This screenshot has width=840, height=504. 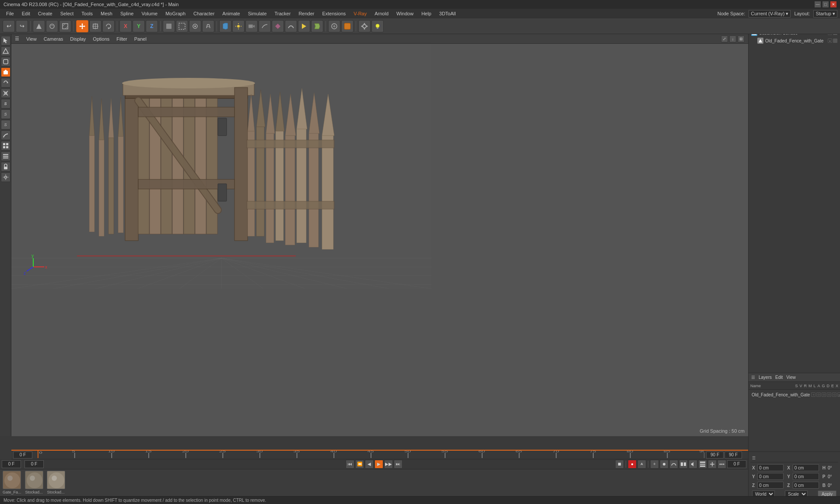 What do you see at coordinates (6, 177) in the screenshot?
I see `sidebar-settings-tool` at bounding box center [6, 177].